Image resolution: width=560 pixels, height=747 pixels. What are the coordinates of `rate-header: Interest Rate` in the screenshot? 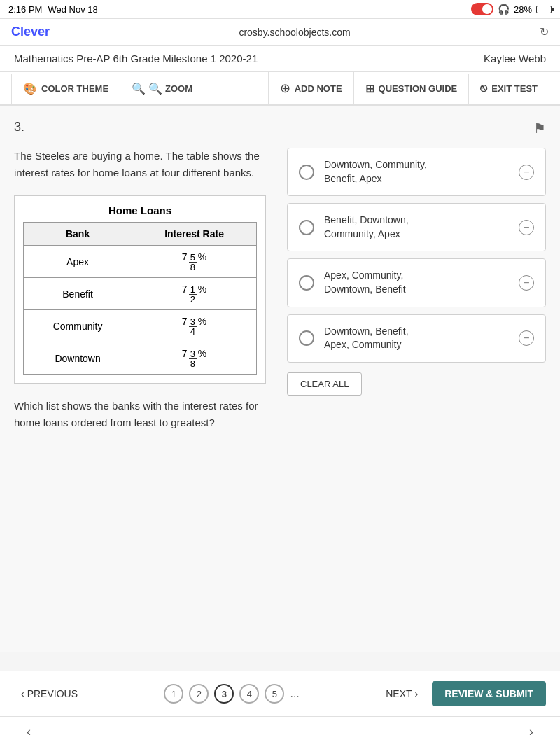 It's located at (195, 234).